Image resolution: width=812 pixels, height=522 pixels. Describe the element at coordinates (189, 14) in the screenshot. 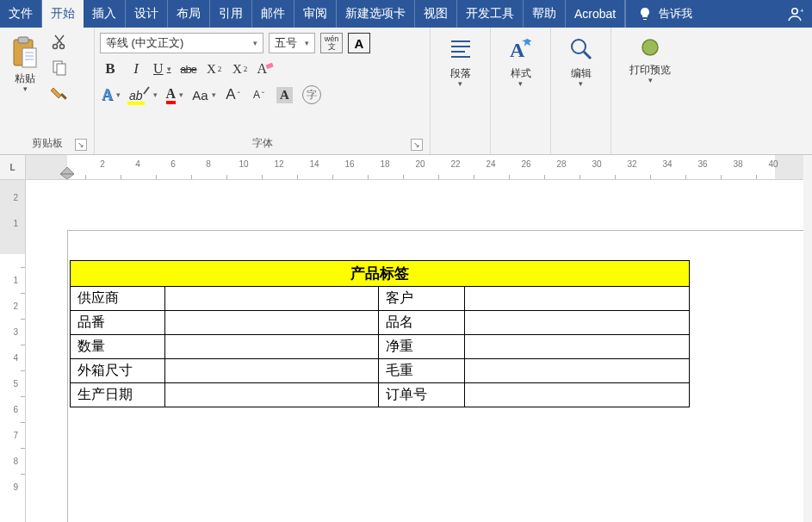

I see `tab-layout: 布局` at that location.